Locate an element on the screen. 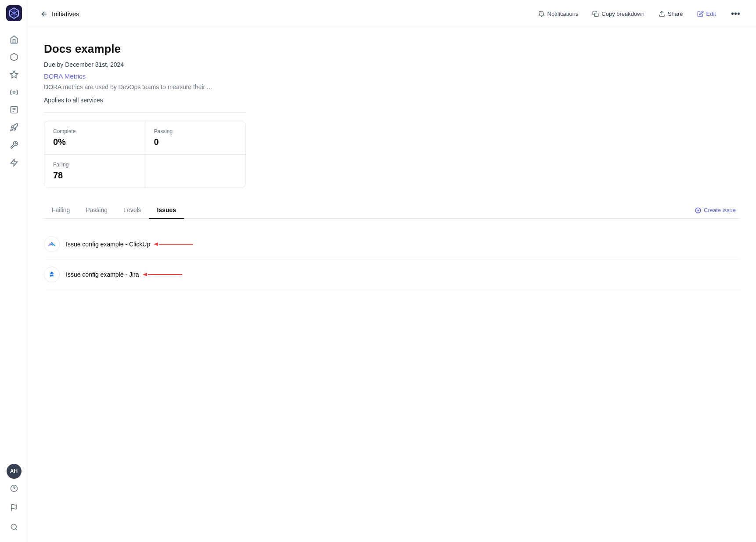  issue-item-clickup: Issue config example - ClickUp is located at coordinates (392, 244).